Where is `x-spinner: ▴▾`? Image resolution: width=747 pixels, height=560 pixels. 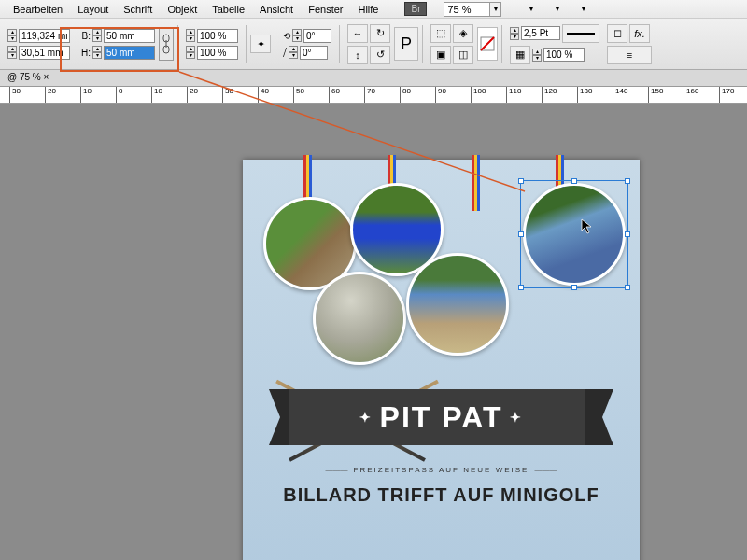 x-spinner: ▴▾ is located at coordinates (12, 35).